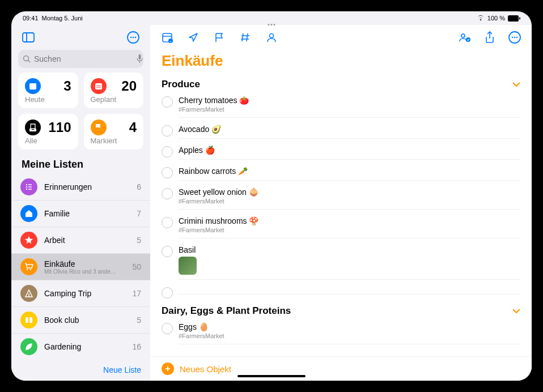 Image resolution: width=543 pixels, height=392 pixels. Describe the element at coordinates (167, 37) in the screenshot. I see `toolbar-calendar-icon: +` at that location.